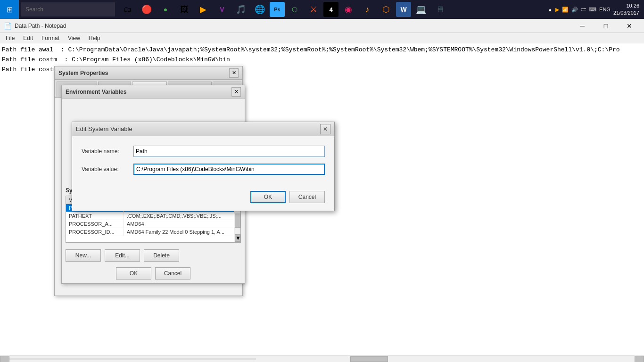 The image size is (644, 362). I want to click on notepad-close-button: ✕, so click(629, 26).